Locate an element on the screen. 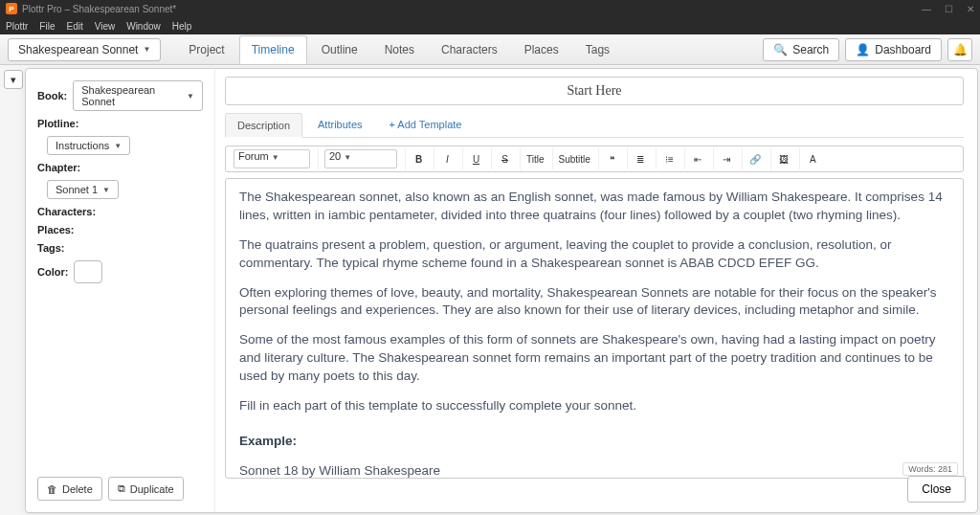  sub-tab-attributes: Attributes is located at coordinates (340, 124).